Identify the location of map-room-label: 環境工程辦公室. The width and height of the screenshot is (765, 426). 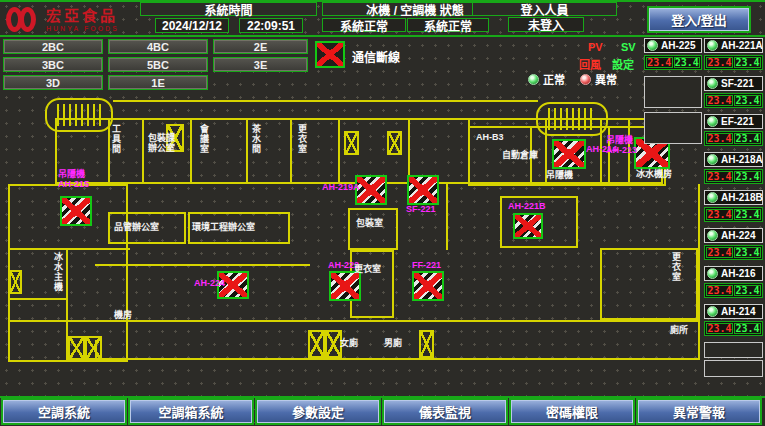
(224, 228).